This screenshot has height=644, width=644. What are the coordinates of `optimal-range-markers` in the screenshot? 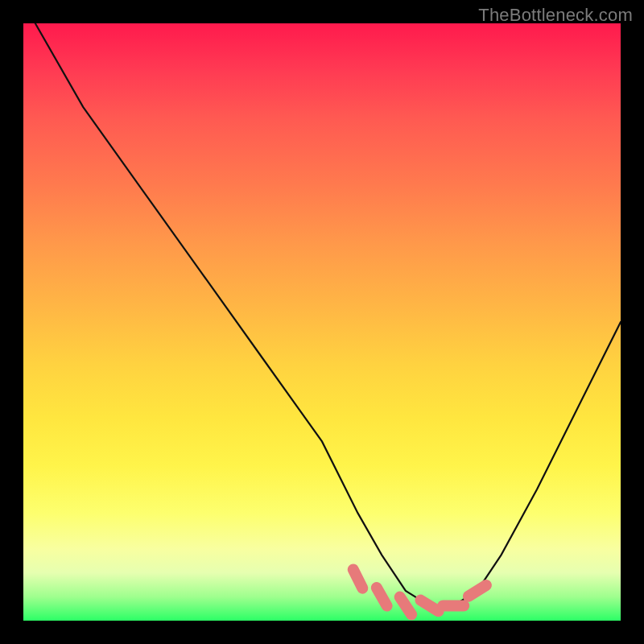 It's located at (420, 592).